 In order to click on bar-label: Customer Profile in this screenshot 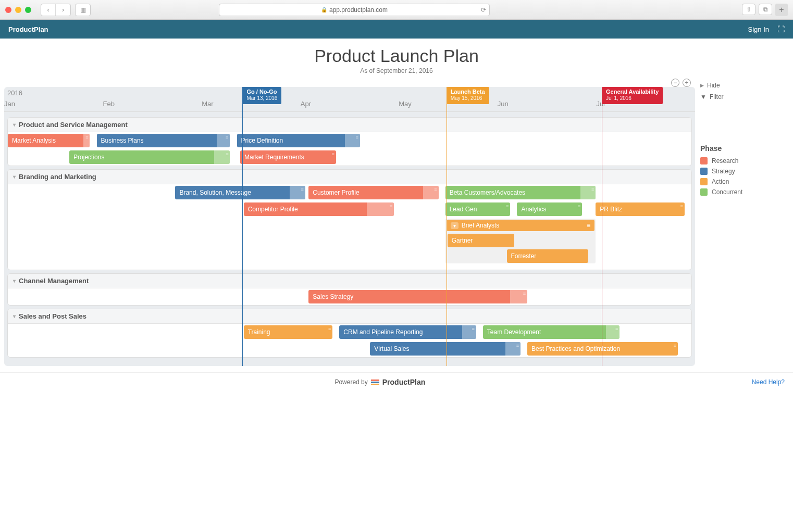, I will do `click(336, 193)`.